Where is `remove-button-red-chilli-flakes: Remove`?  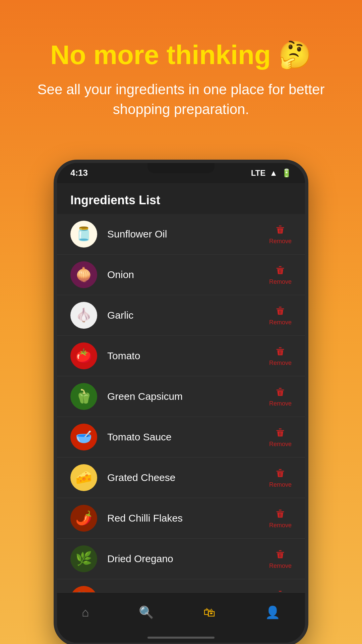 remove-button-red-chilli-flakes: Remove is located at coordinates (280, 518).